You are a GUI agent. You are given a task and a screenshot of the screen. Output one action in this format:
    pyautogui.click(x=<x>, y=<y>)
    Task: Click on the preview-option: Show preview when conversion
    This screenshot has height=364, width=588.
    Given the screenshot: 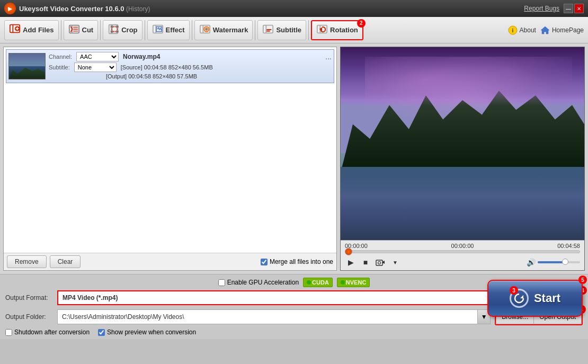 What is the action you would take?
    pyautogui.click(x=147, y=332)
    